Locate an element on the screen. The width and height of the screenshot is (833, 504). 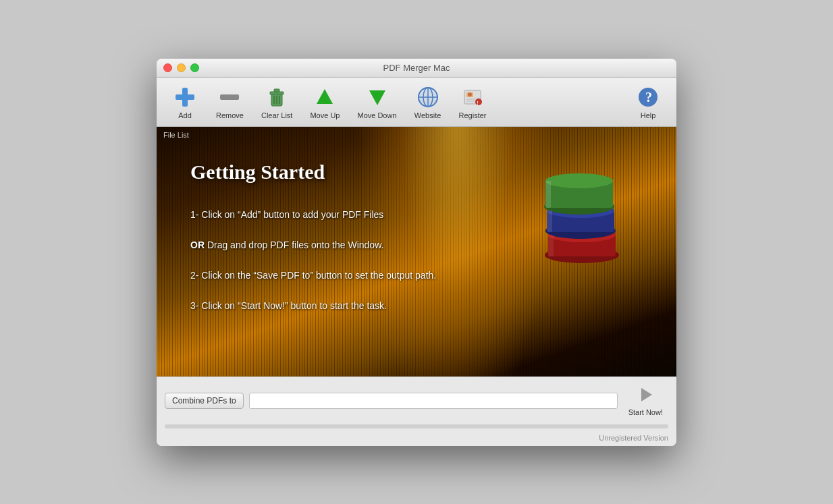
register-button: ! Register is located at coordinates (473, 102).